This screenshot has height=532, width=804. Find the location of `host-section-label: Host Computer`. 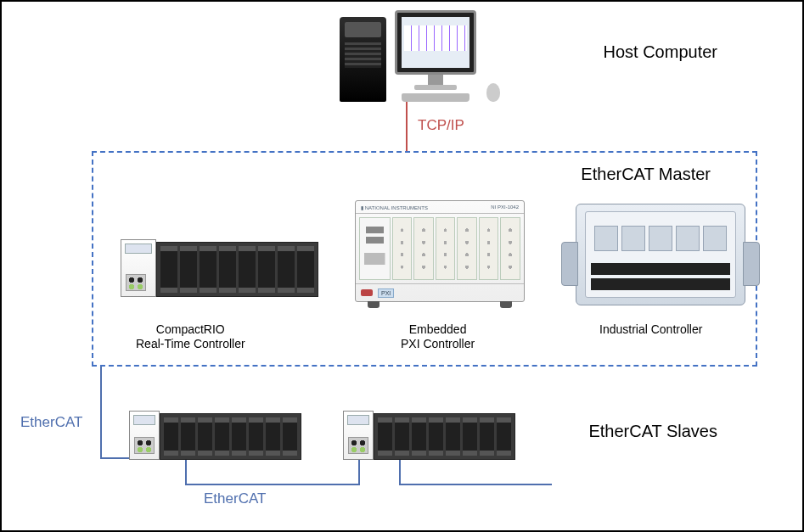

host-section-label: Host Computer is located at coordinates (661, 53).